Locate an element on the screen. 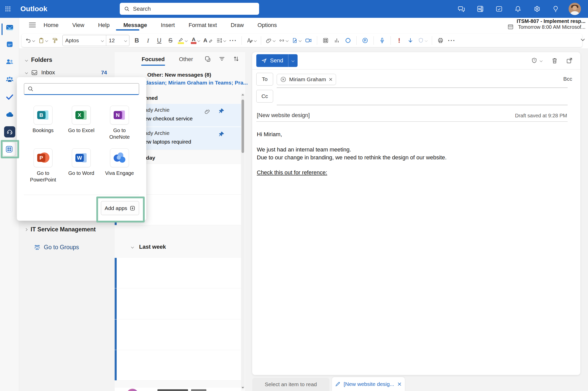  app-tile-viva-engage: Viva Engage is located at coordinates (119, 162).